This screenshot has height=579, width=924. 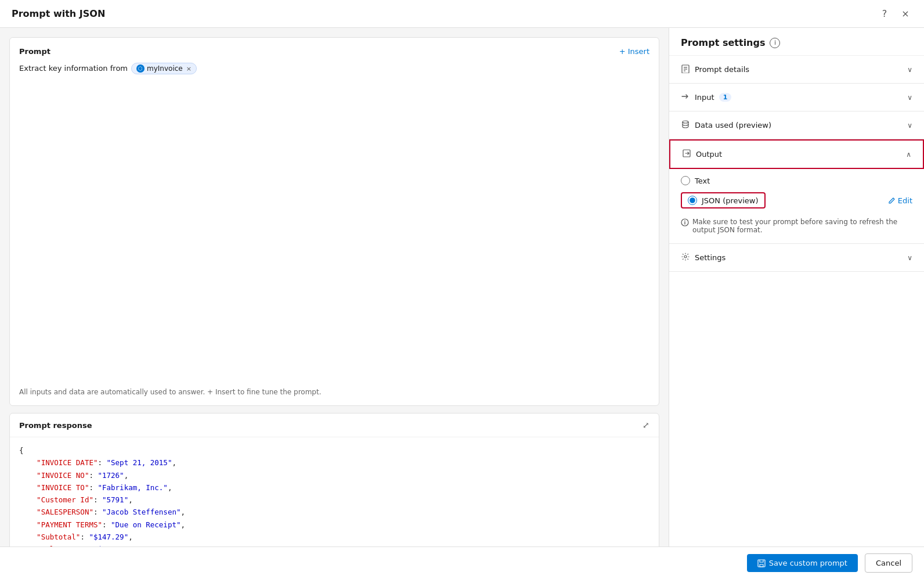 What do you see at coordinates (462, 563) in the screenshot?
I see `bottom-bar: Save custom prompt Cancel` at bounding box center [462, 563].